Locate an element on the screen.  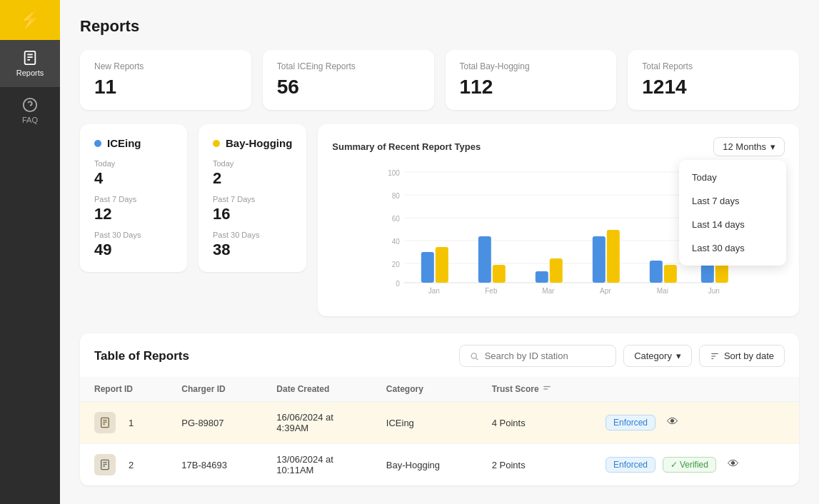
category-label: Category is located at coordinates (653, 356).